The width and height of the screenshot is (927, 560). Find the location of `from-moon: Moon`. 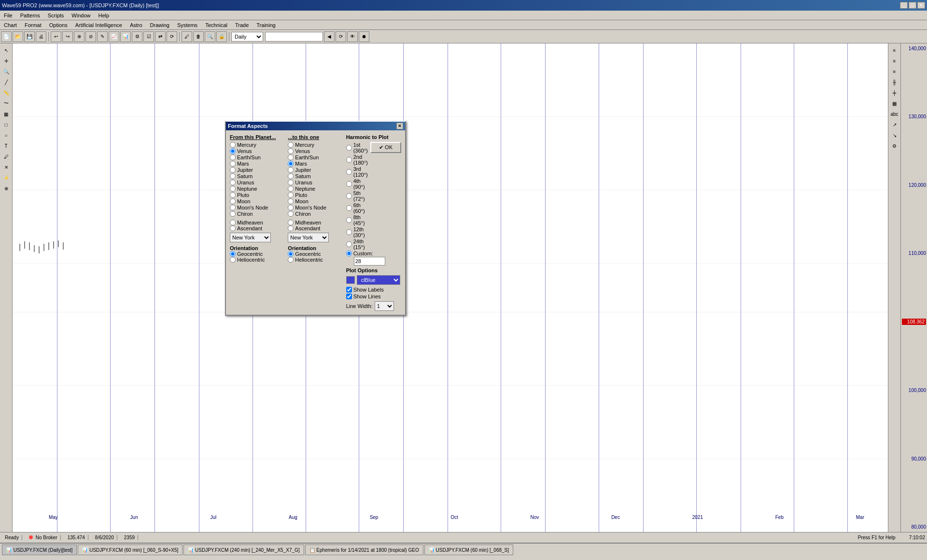

from-moon: Moon is located at coordinates (257, 201).